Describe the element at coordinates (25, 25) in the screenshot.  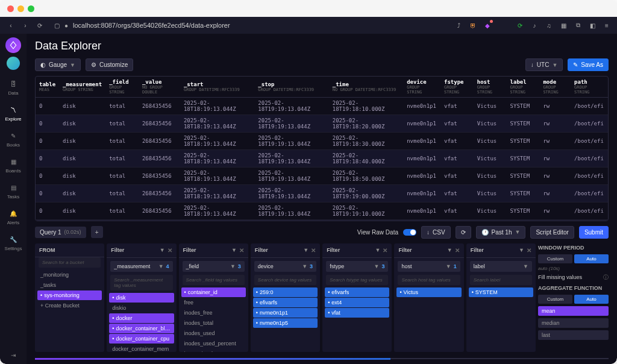
I see `forward-button: ›` at that location.